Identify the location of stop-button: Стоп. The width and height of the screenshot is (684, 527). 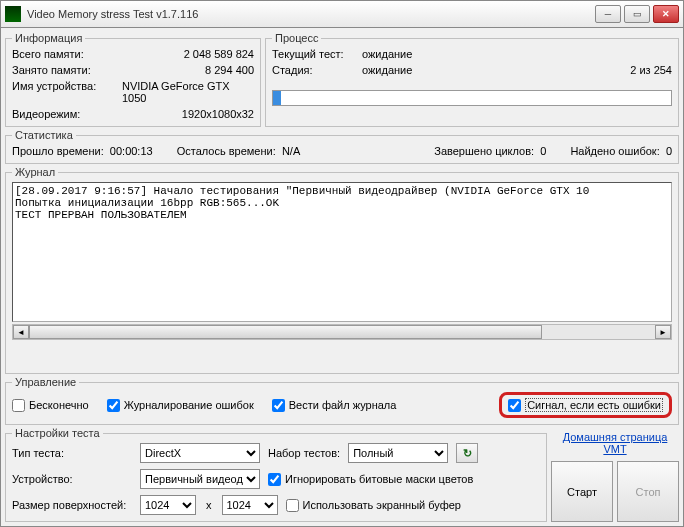
(648, 492).